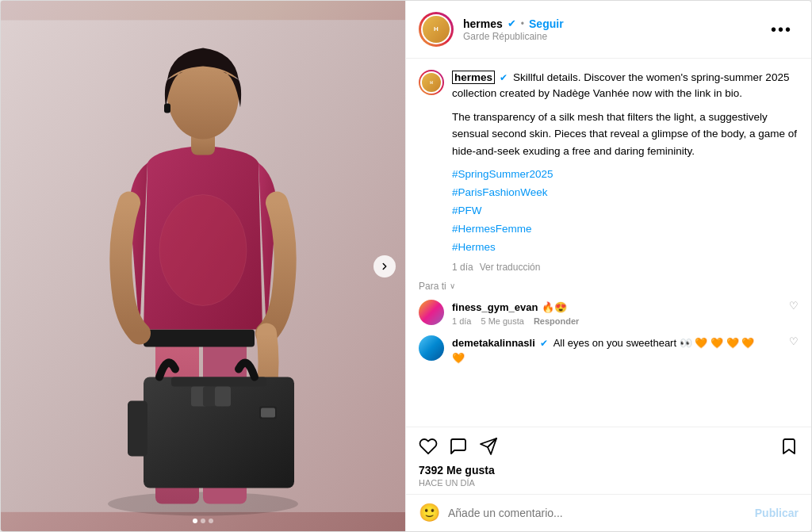  Describe the element at coordinates (436, 29) in the screenshot. I see `avatar-logo: H` at that location.